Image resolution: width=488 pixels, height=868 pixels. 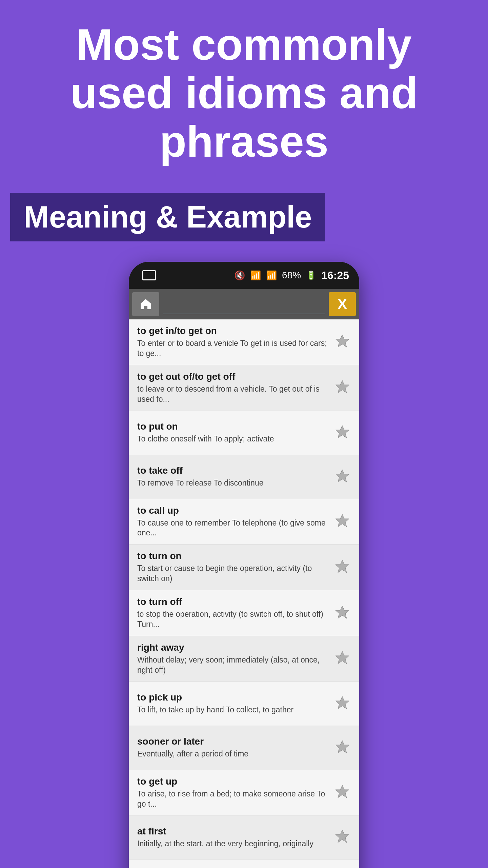 What do you see at coordinates (232, 377) in the screenshot?
I see `idiom-phrase: to get out of/to get off` at bounding box center [232, 377].